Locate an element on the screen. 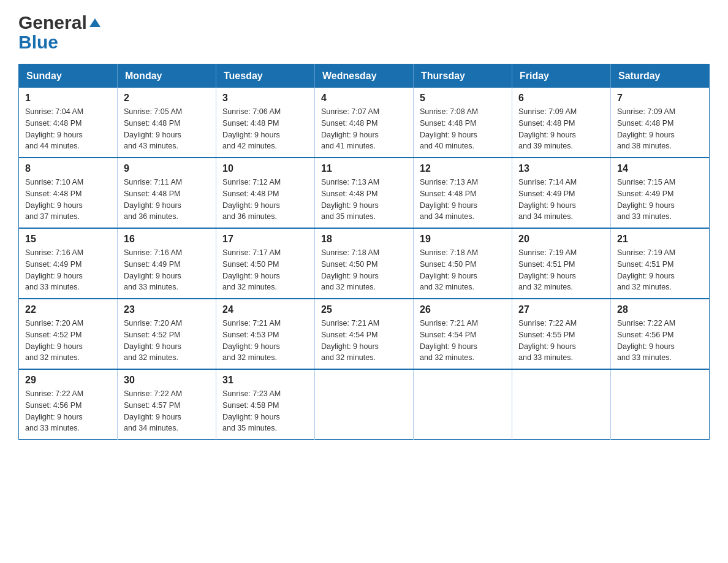 The height and width of the screenshot is (563, 728). calendar-day-cell: 5 Sunrise: 7:08 AM Sunset: 4:48 PM Dayli… is located at coordinates (463, 123).